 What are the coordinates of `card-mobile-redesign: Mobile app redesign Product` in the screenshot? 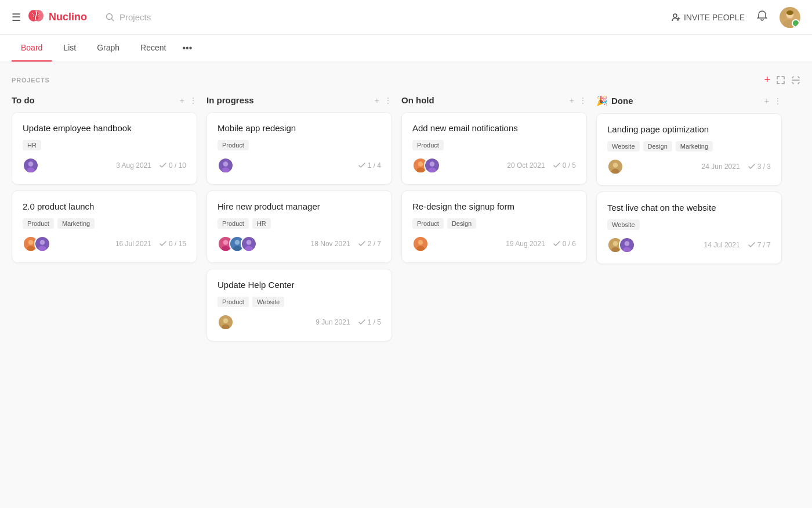 It's located at (299, 149).